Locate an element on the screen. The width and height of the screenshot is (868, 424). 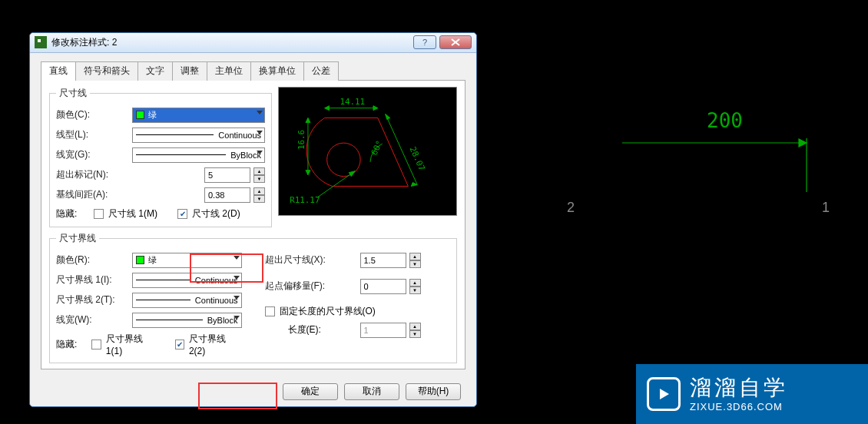
dimension-line-group: 尺寸线 颜色(C): 绿 线型(L): is located at coordinates (161, 157).